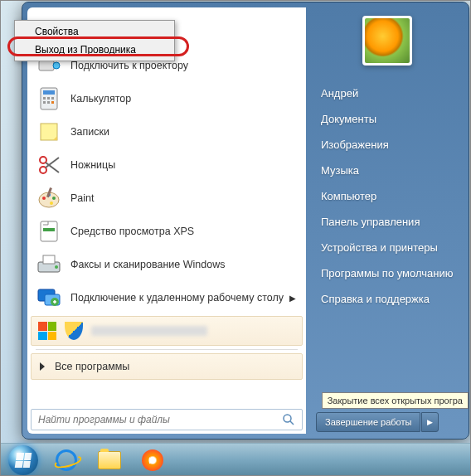 The image size is (471, 476). Describe the element at coordinates (167, 165) in the screenshot. I see `program-snipping-tool: Ножницы` at that location.